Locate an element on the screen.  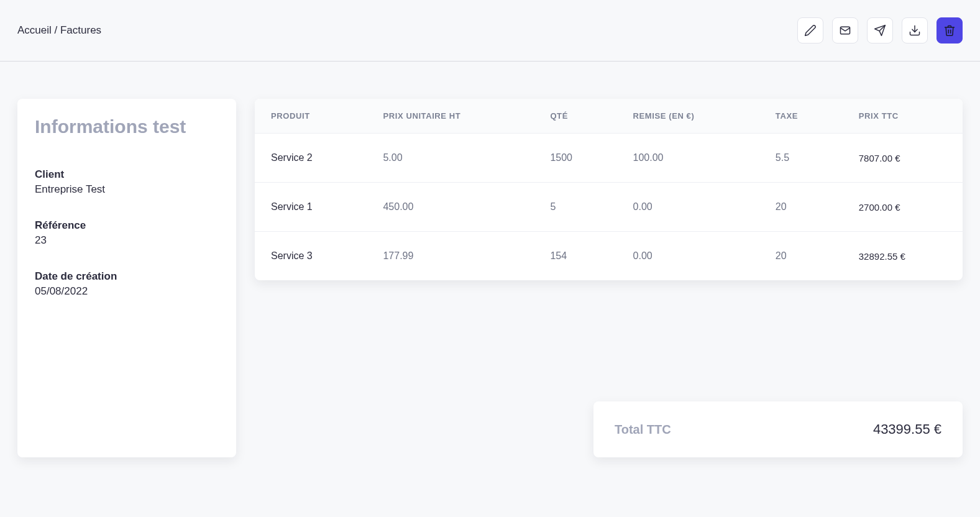
cell-discount: 100.00 is located at coordinates (689, 158).